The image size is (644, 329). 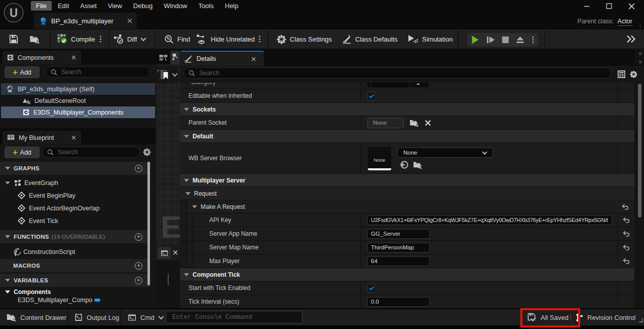 I want to click on my-blueprint-search-input, so click(x=98, y=152).